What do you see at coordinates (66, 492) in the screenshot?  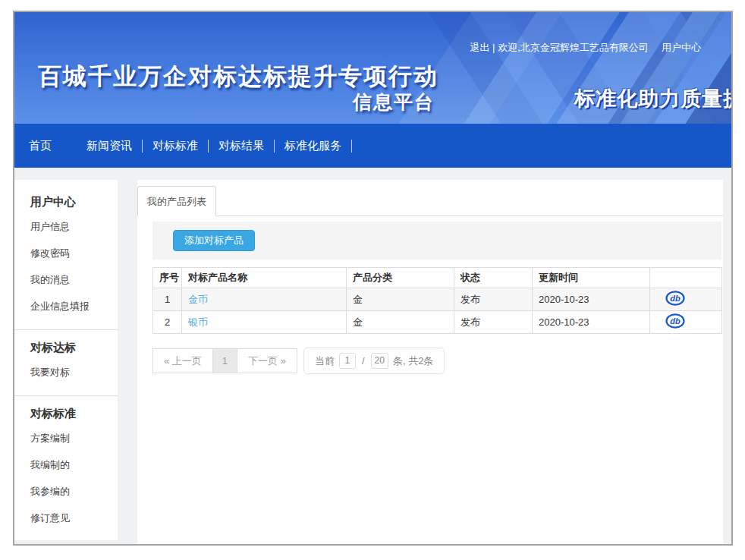 I see `sidebar-item-i-coauthored: 我参编的` at bounding box center [66, 492].